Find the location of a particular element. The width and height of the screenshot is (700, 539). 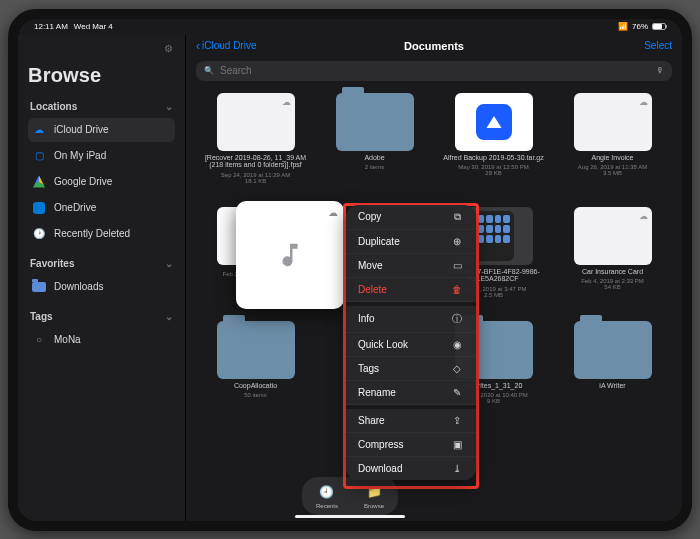

battery-pct: 76% is located at coordinates (640, 26).